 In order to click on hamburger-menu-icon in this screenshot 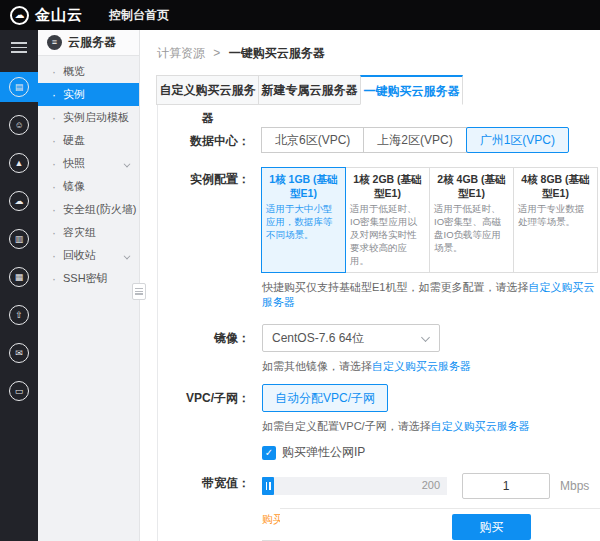, I will do `click(19, 47)`.